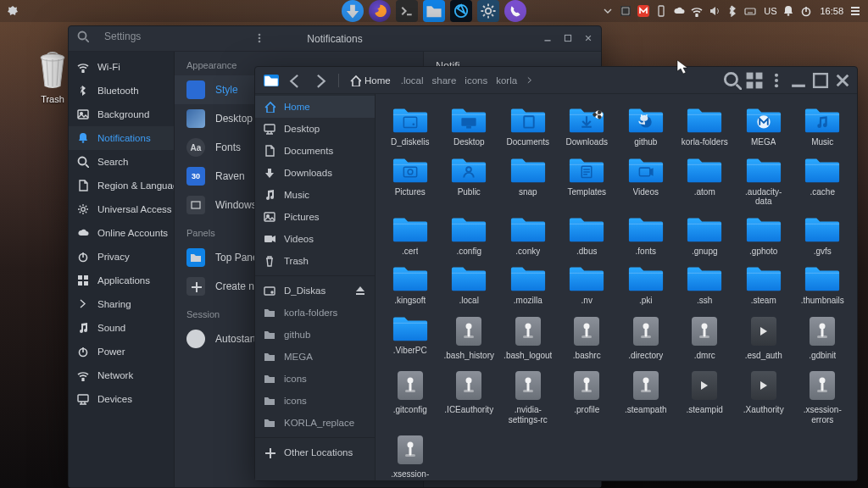  I want to click on item-desktop: Desktop, so click(470, 127).